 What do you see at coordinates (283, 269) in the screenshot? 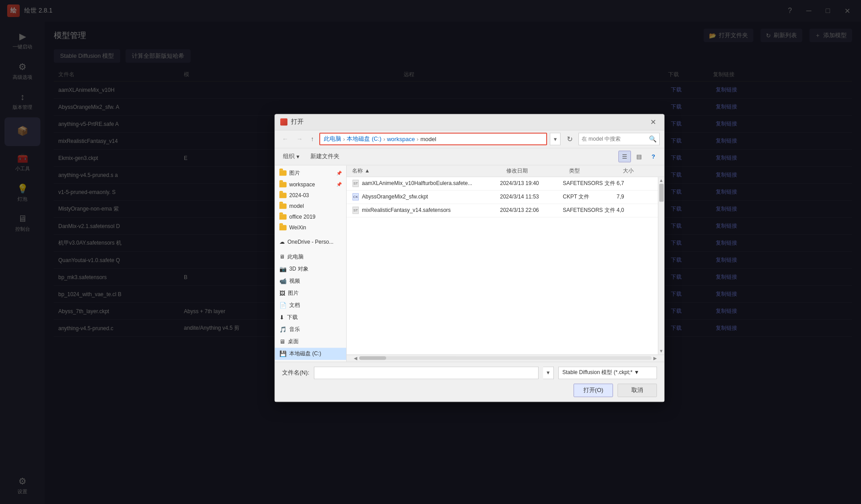
I see `3d-icon: 📷` at bounding box center [283, 269].